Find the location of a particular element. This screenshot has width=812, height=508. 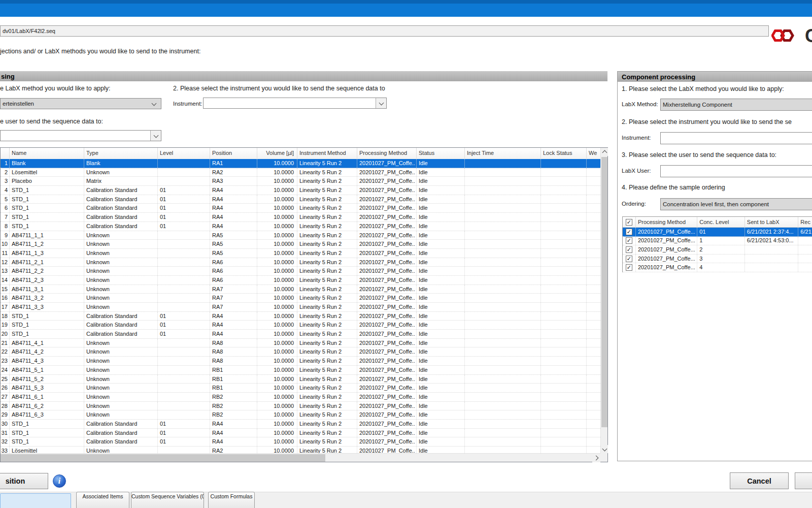

ok-button-fragment is located at coordinates (803, 481).